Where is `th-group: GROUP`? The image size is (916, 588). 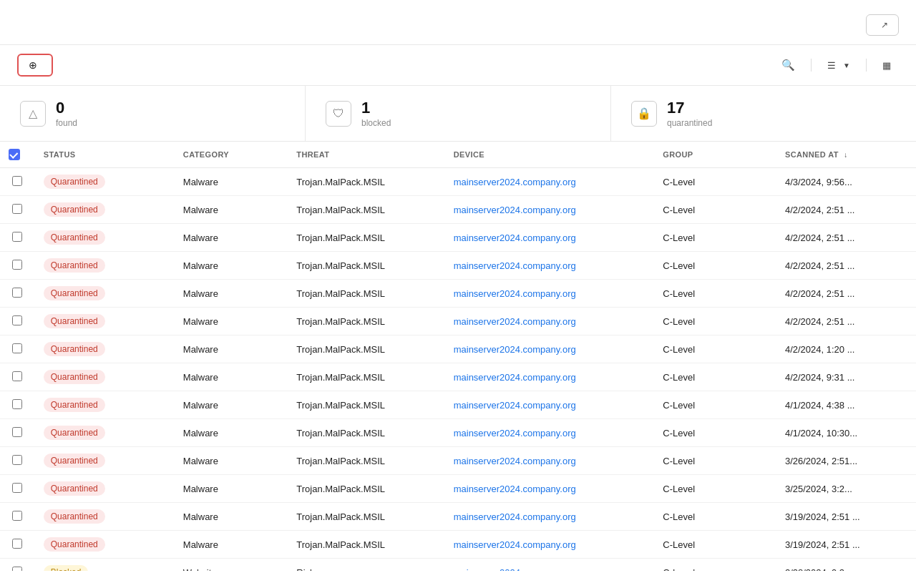
th-group: GROUP is located at coordinates (716, 155).